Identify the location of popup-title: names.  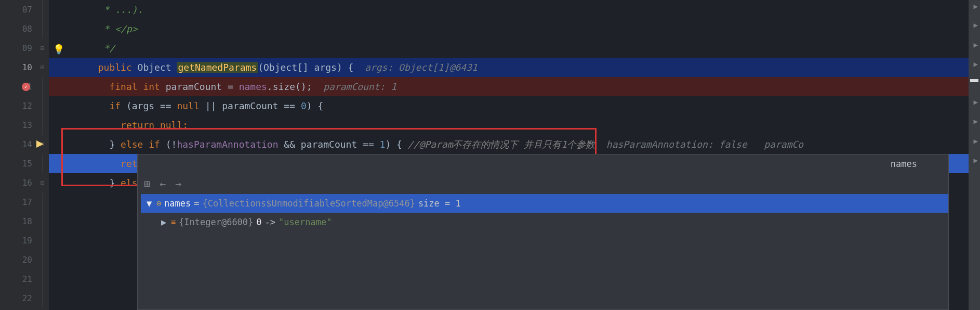
(543, 164).